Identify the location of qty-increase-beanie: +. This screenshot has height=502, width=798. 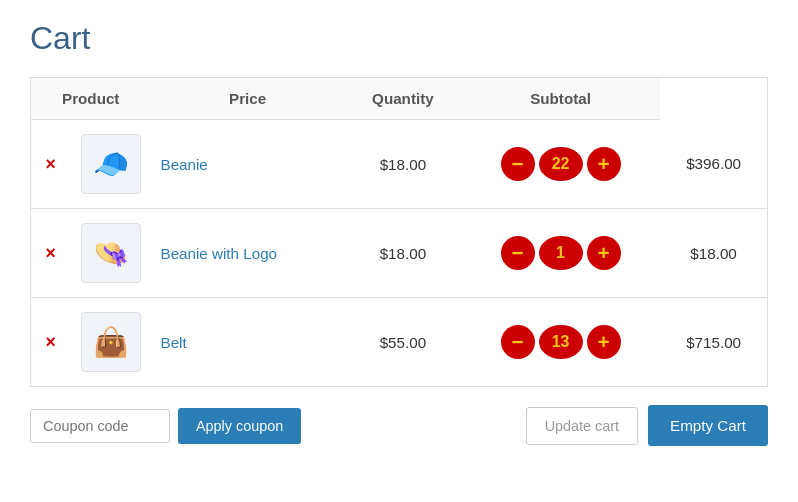
(604, 164).